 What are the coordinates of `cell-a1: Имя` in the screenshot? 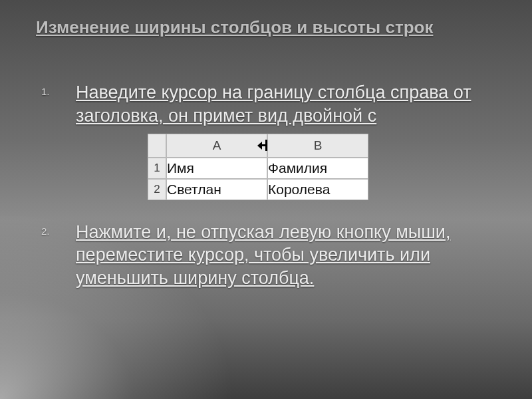 It's located at (217, 168).